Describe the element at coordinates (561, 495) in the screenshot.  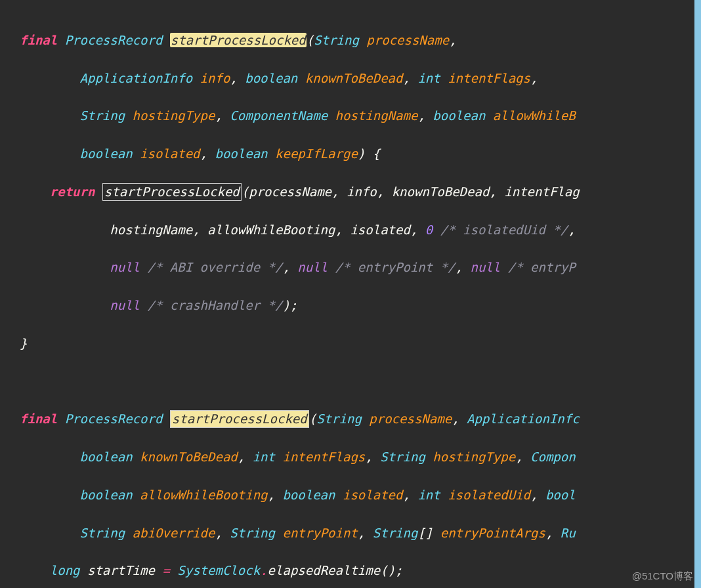
I see `type-bool: bool` at that location.